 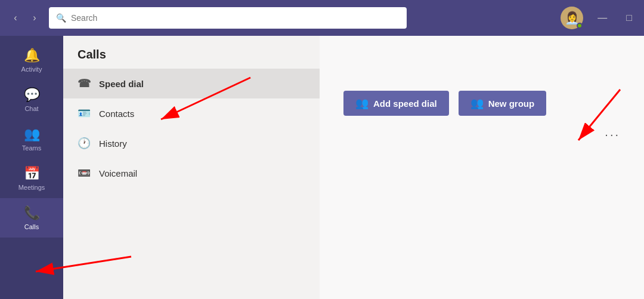 I want to click on add-speed-dial-icon: 👥, so click(x=362, y=103).